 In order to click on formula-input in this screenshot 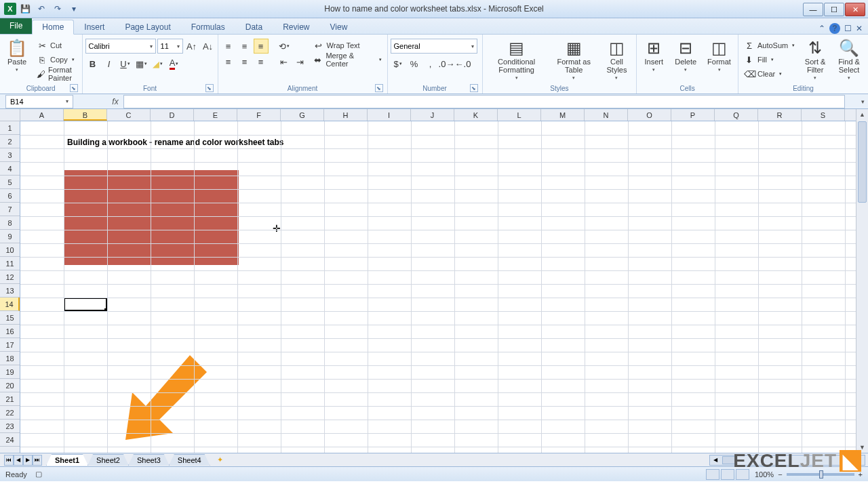, I will do `click(484, 102)`.